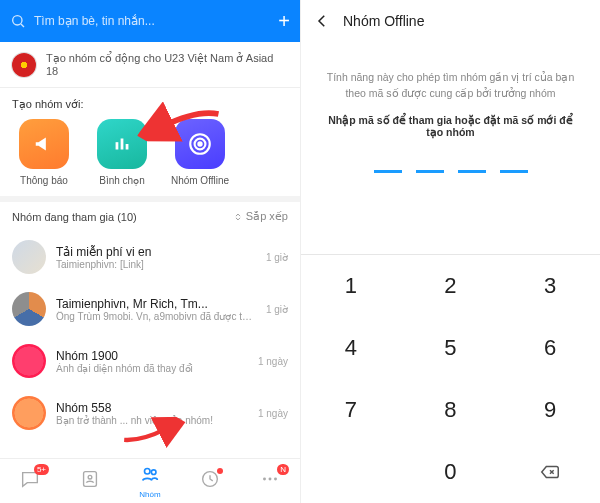 Image resolution: width=600 pixels, height=503 pixels. What do you see at coordinates (260, 216) in the screenshot?
I see `sort-button: Sắp xếp` at bounding box center [260, 216].